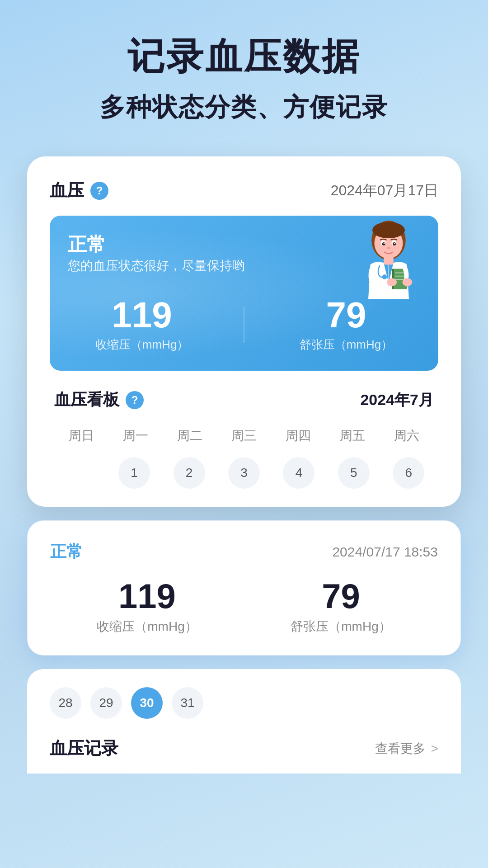 The height and width of the screenshot is (868, 488). Describe the element at coordinates (352, 436) in the screenshot. I see `weekday-fri: 周五` at that location.